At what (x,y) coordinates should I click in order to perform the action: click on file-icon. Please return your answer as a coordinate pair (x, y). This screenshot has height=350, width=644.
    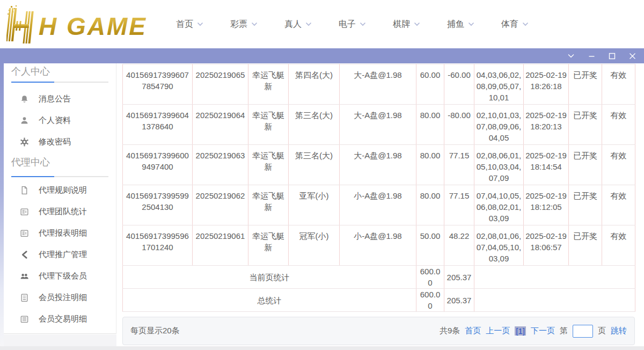
    Looking at the image, I should click on (25, 190).